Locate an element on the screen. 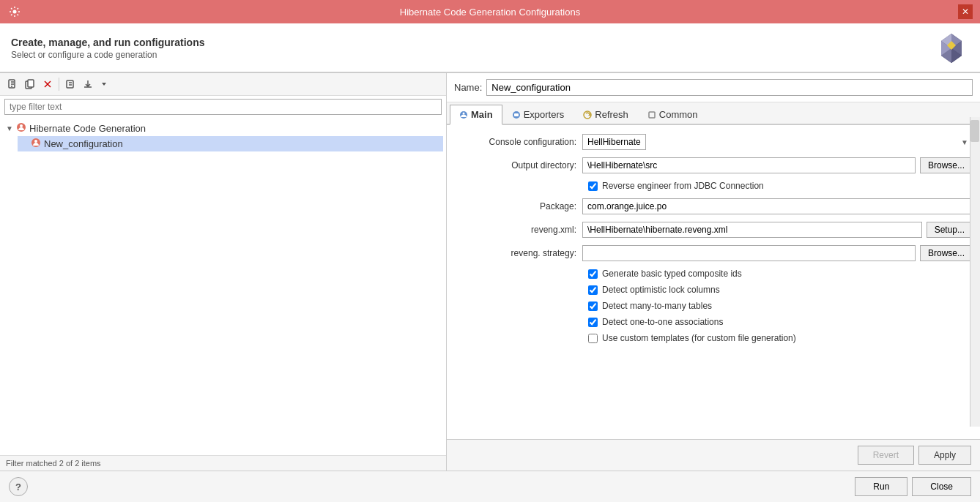 The width and height of the screenshot is (980, 502). generate-composite-ids-label: Generate basic typed composite ids is located at coordinates (672, 274).